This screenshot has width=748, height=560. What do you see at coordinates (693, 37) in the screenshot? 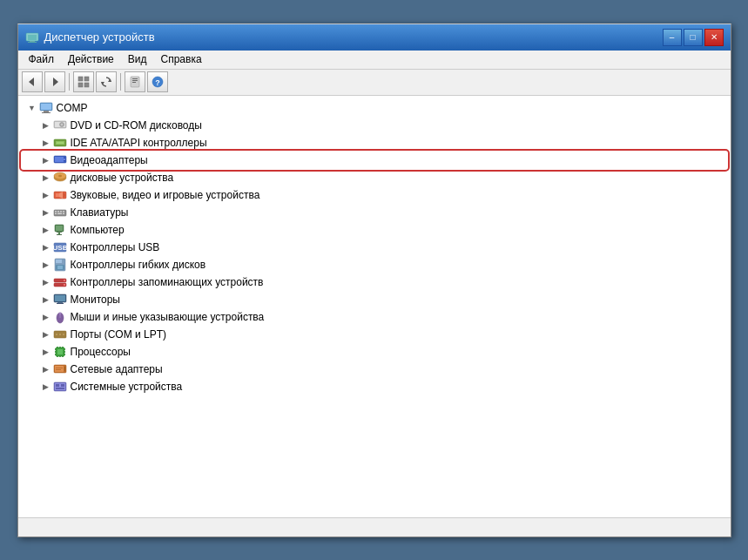
I see `restore-button: □` at bounding box center [693, 37].